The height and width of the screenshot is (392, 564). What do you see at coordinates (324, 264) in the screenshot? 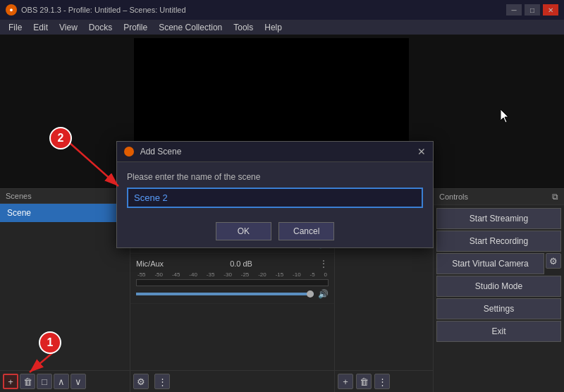
I see `mic-aux-menu: ⋮` at bounding box center [324, 264].